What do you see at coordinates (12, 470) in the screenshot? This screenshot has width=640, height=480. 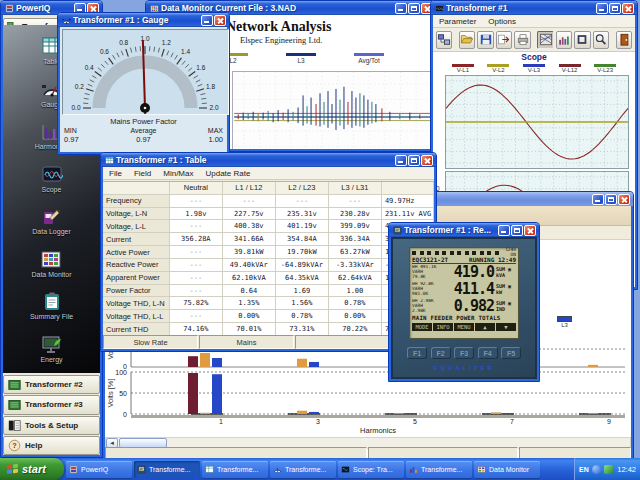 I see `windows-flag-icon` at bounding box center [12, 470].